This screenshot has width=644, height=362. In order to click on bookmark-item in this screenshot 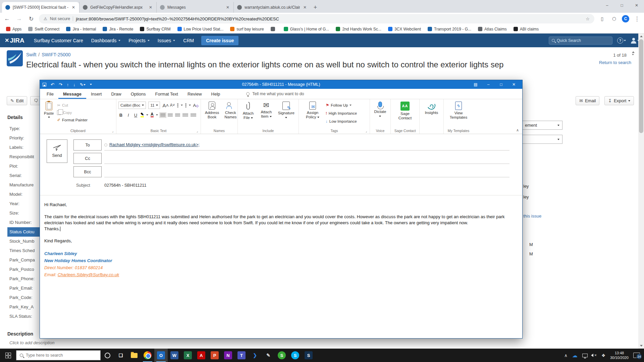, I will do `click(274, 29)`.